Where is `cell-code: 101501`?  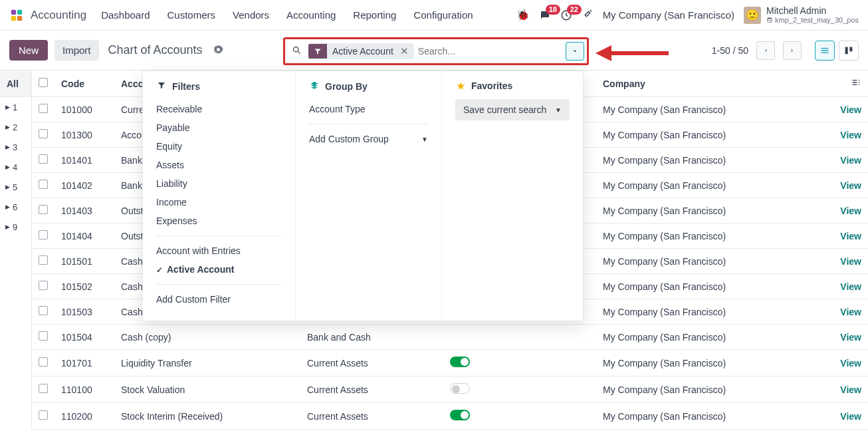 cell-code: 101501 is located at coordinates (84, 261).